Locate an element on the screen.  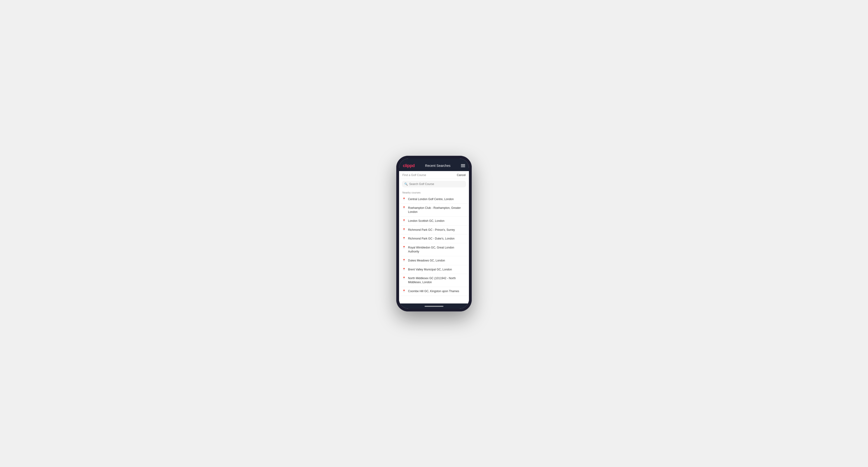
cancel-button: Cancel is located at coordinates (461, 175).